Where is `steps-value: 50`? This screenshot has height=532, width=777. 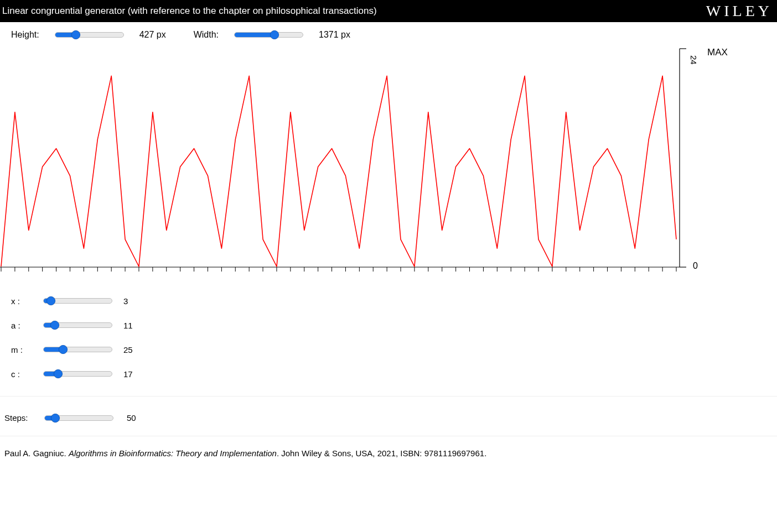 steps-value: 50 is located at coordinates (132, 418).